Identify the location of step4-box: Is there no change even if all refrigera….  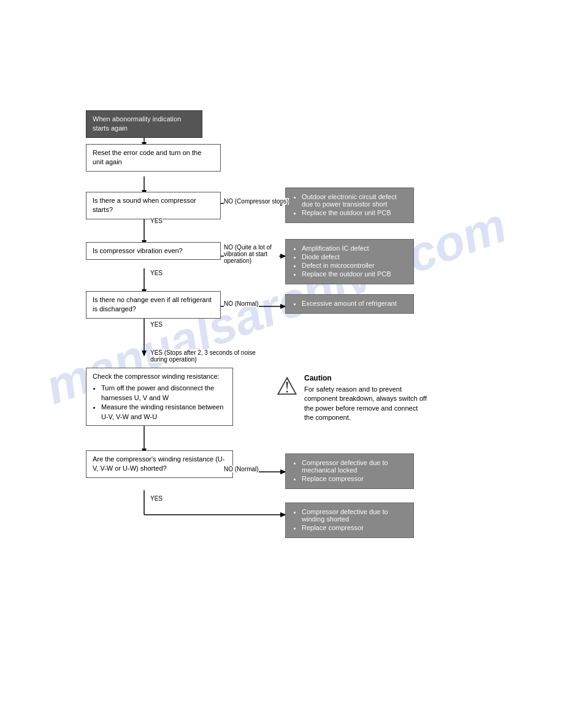
(153, 305).